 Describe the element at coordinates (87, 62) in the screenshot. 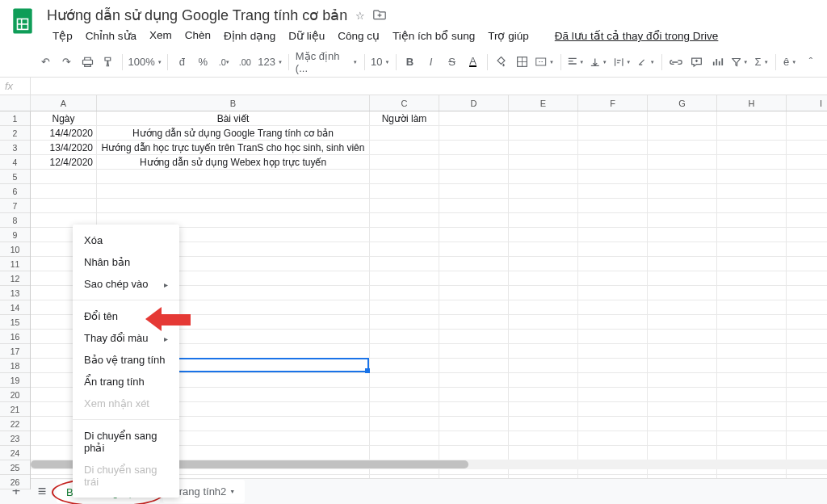

I see `print-icon` at that location.